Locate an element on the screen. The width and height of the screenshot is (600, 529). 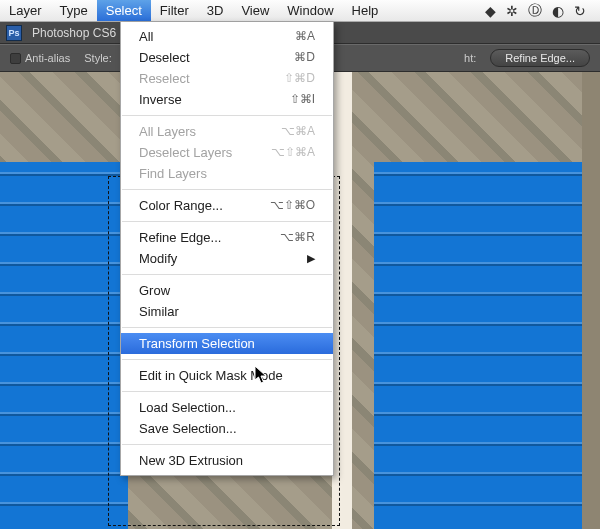
menu-type: Type is located at coordinates (74, 10).